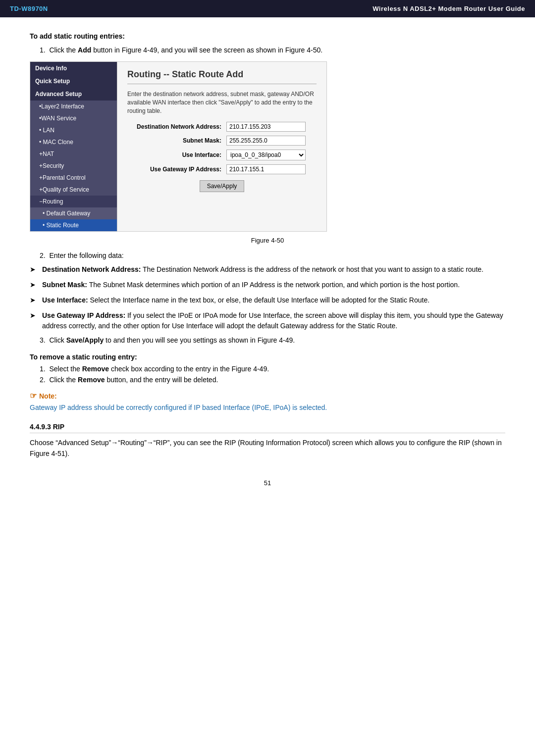 The height and width of the screenshot is (756, 535). I want to click on header-model: TD-W8970N, so click(29, 9).